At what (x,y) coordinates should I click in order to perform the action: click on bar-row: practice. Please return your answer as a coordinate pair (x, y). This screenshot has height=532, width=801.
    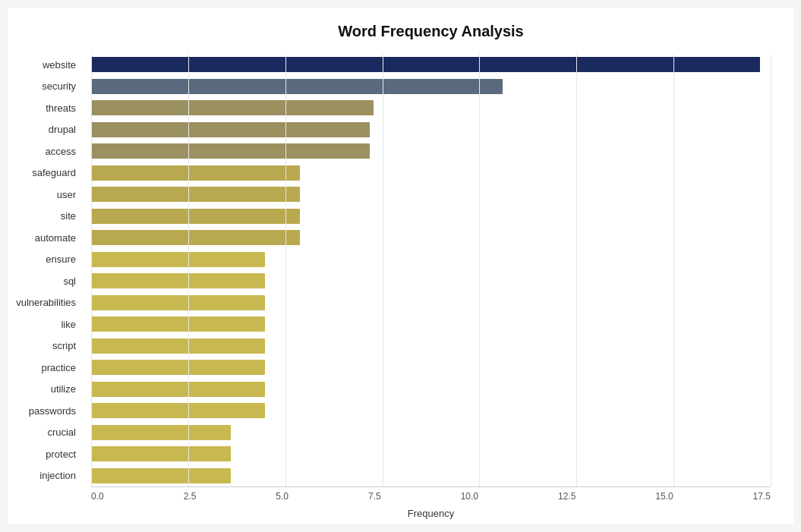
    Looking at the image, I should click on (431, 367).